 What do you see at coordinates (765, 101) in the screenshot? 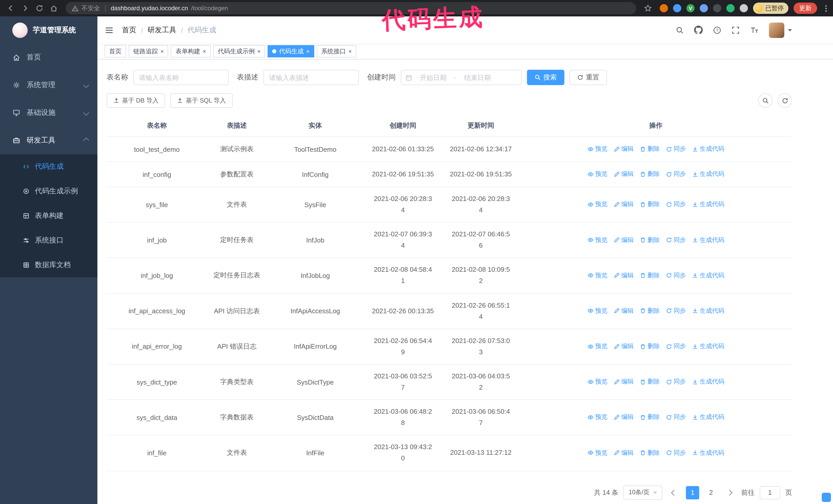
I see `toggle-search-button` at bounding box center [765, 101].